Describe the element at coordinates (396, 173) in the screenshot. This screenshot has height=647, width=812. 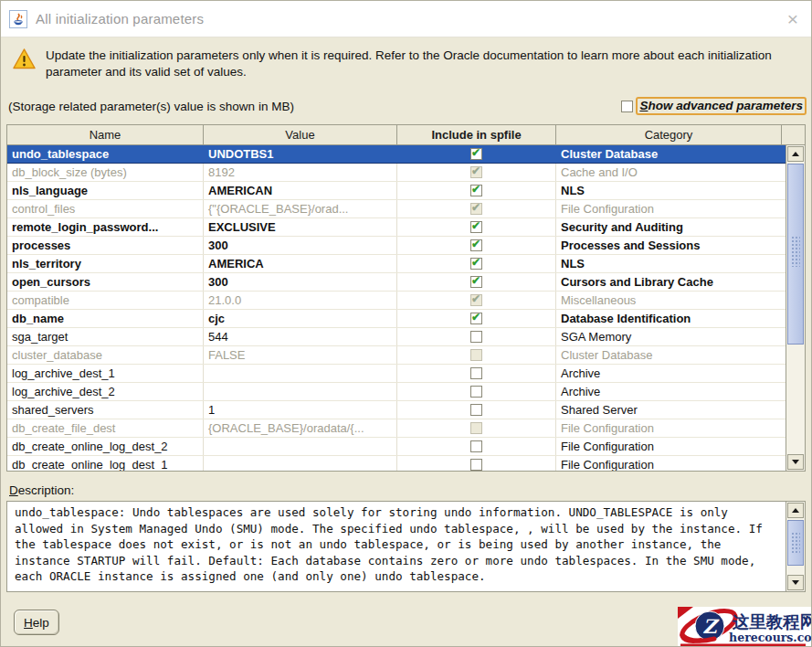
I see `table-row: db_block_size (bytes) 8192 Cache and I/O` at that location.